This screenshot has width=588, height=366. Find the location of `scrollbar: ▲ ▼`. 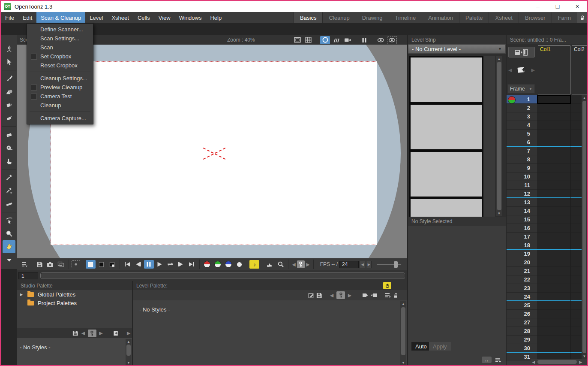

scrollbar: ▲ ▼ is located at coordinates (129, 352).